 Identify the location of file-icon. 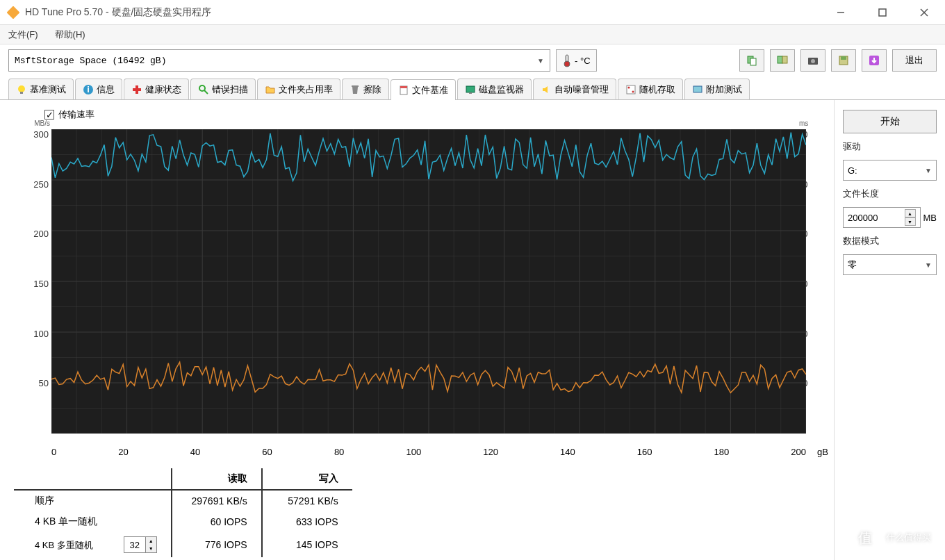
(404, 90).